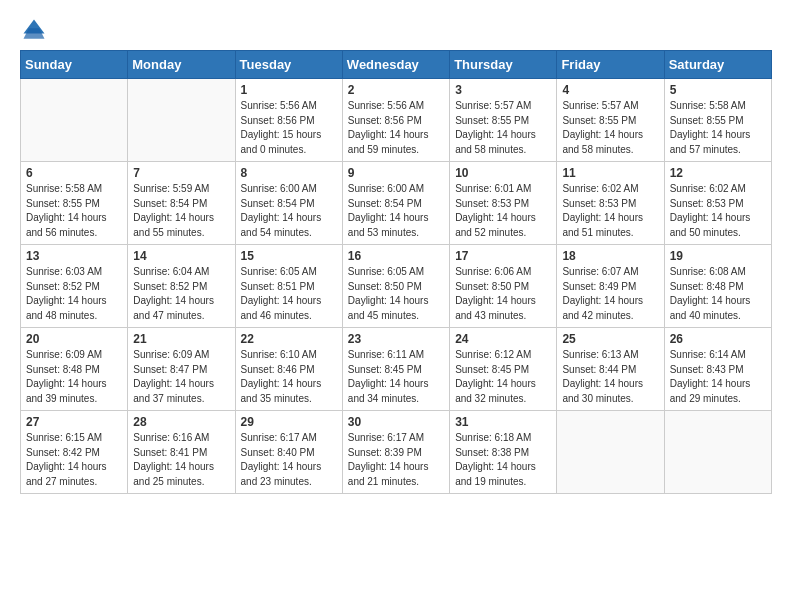  What do you see at coordinates (396, 173) in the screenshot?
I see `day-number: 9` at bounding box center [396, 173].